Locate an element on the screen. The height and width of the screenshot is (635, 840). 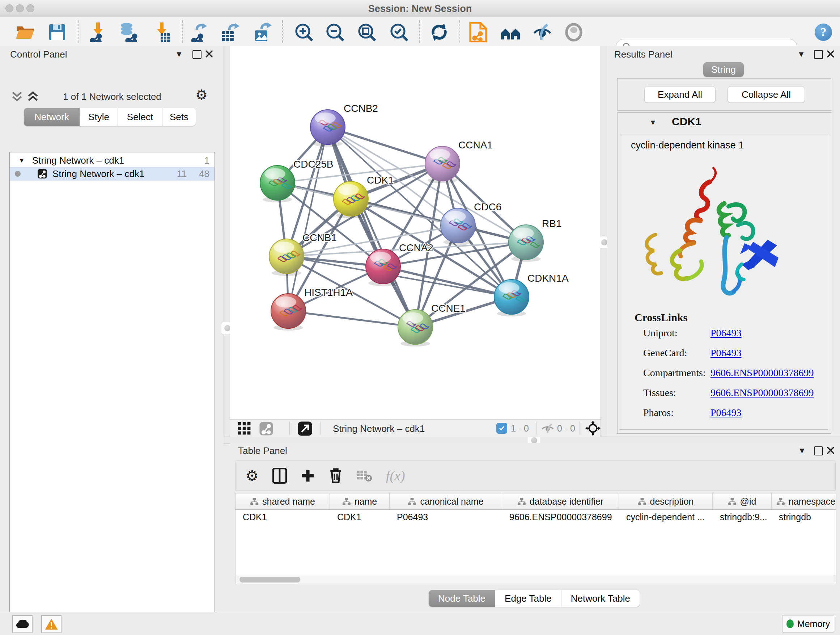
tab-network-table: Network Table is located at coordinates (600, 599).